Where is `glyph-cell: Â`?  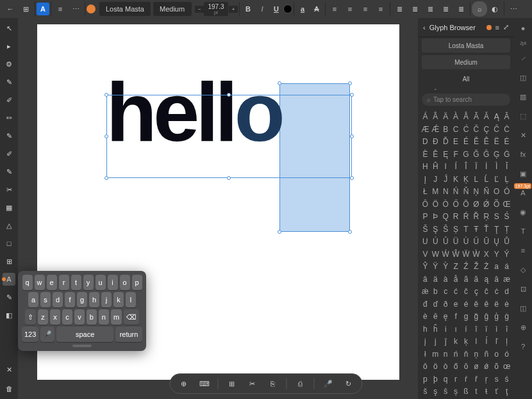
glyph-cell: Â is located at coordinates (436, 117).